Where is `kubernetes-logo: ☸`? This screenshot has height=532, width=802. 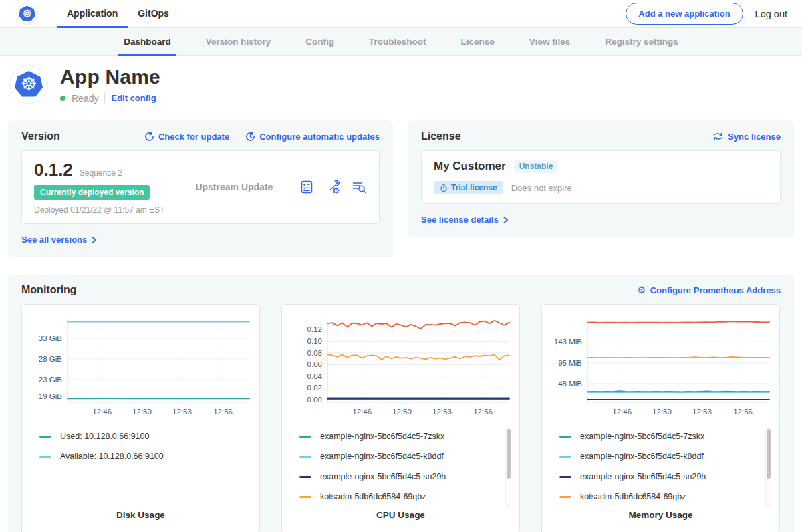
kubernetes-logo: ☸ is located at coordinates (27, 13).